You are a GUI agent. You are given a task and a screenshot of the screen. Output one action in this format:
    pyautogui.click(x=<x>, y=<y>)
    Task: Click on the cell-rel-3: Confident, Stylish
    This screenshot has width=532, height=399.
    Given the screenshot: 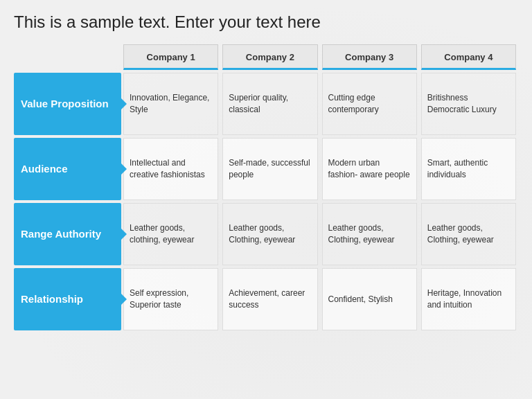 What is the action you would take?
    pyautogui.click(x=370, y=299)
    